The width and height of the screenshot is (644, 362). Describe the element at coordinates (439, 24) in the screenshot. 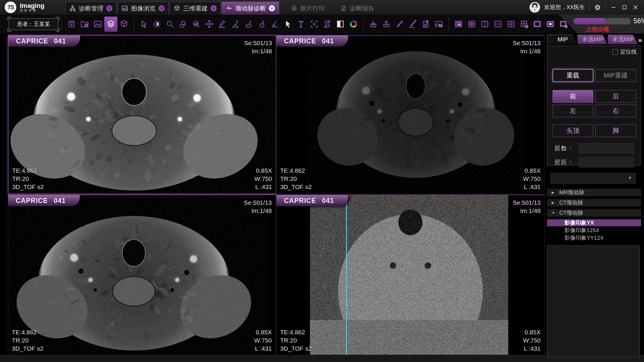

I see `image-upload-tool` at that location.